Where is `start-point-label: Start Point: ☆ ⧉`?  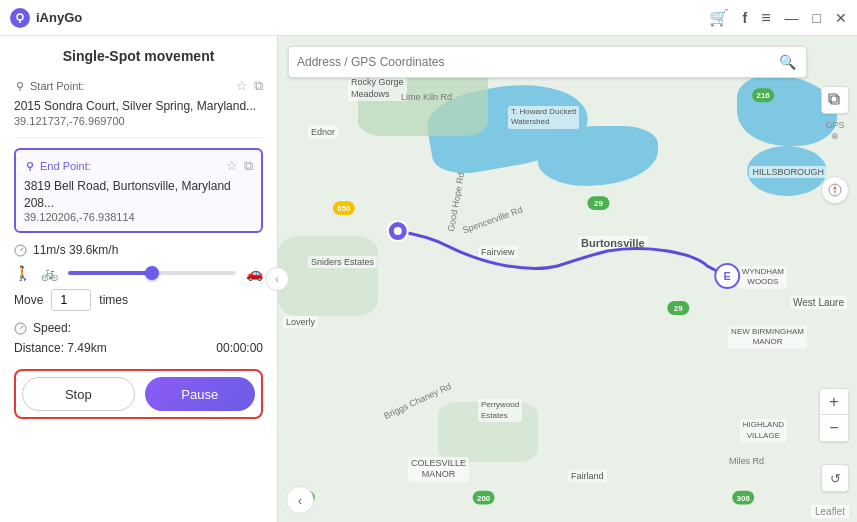
start-point-label: Start Point: ☆ ⧉ is located at coordinates (138, 86).